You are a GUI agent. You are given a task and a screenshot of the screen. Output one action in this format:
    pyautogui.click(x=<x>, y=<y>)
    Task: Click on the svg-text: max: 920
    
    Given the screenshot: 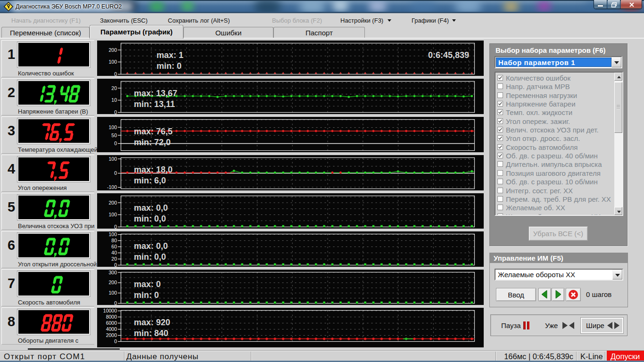 What is the action you would take?
    pyautogui.click(x=152, y=322)
    